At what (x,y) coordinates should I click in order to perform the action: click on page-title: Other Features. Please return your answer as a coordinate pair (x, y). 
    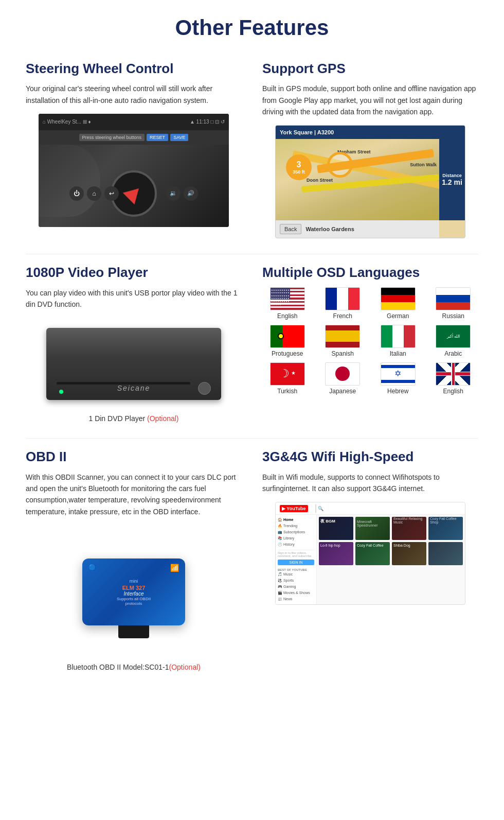
    Looking at the image, I should click on (252, 25).